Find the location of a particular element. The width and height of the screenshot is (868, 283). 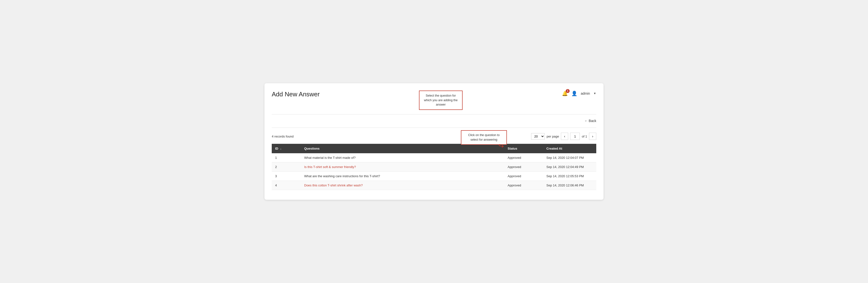

header-right: 🔔 1 👤 admin ▼ is located at coordinates (579, 94).